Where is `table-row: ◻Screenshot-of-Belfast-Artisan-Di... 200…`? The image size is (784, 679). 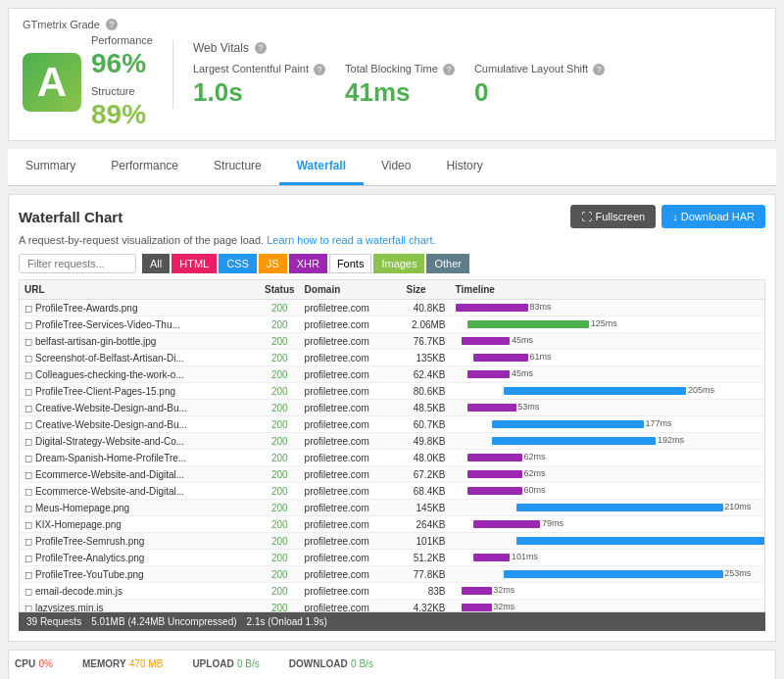
table-row: ◻Screenshot-of-Belfast-Artisan-Di... 200… is located at coordinates (392, 359).